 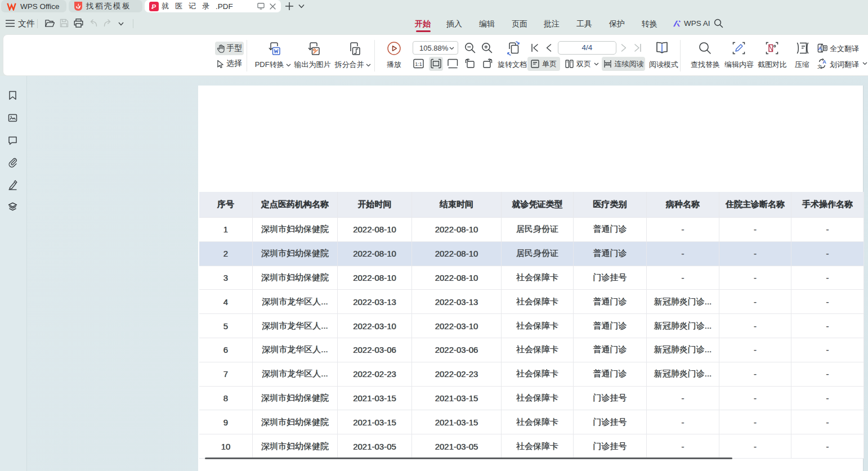 What do you see at coordinates (820, 66) in the screenshot?
I see `svg-text: 文` at bounding box center [820, 66].